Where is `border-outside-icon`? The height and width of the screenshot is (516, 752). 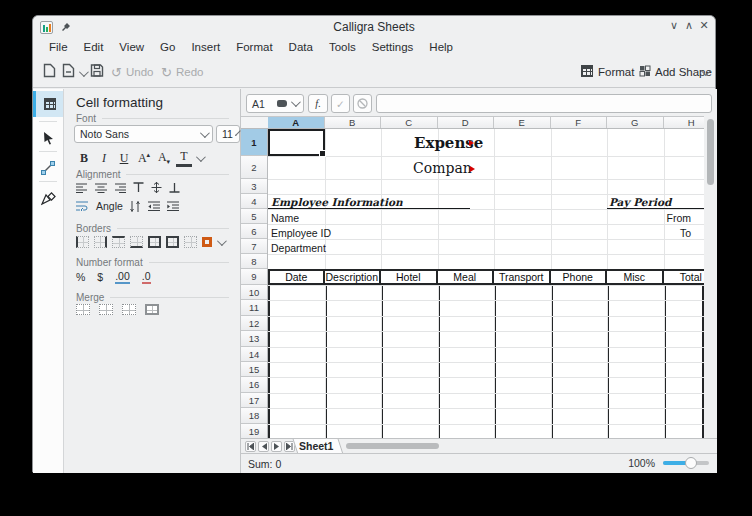
border-outside-icon is located at coordinates (172, 242).